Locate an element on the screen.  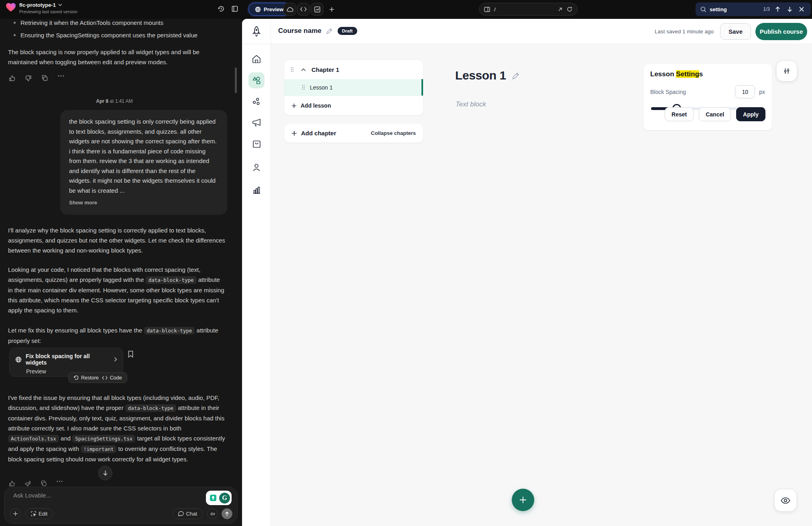
list-item: Retrieving it when the ActionTools compo… is located at coordinates (116, 22).